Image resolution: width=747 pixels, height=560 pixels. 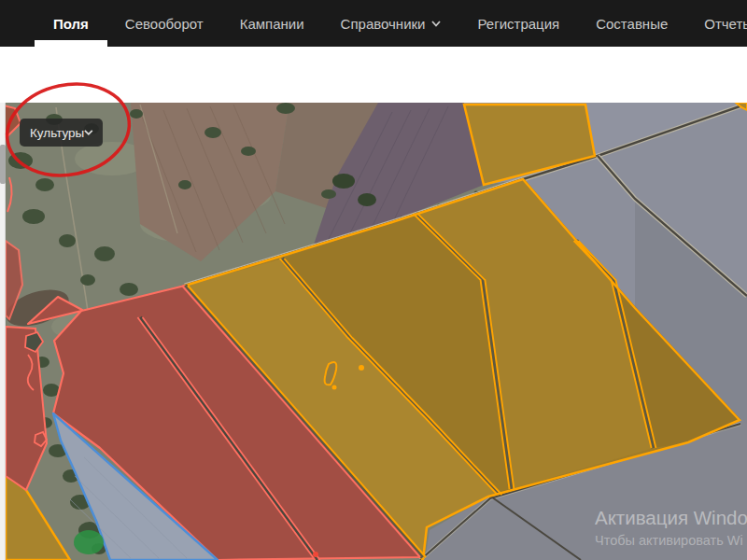 I want to click on nav-item-registration: Регистрация, so click(x=518, y=23).